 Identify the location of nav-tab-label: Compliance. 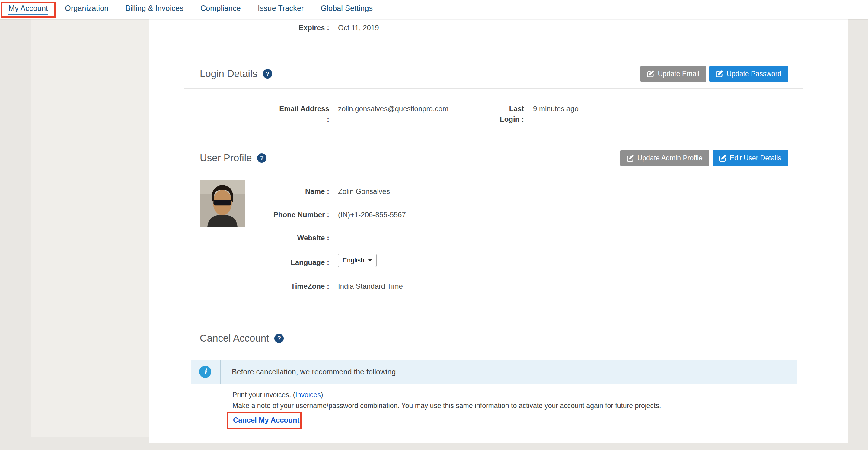
(221, 10).